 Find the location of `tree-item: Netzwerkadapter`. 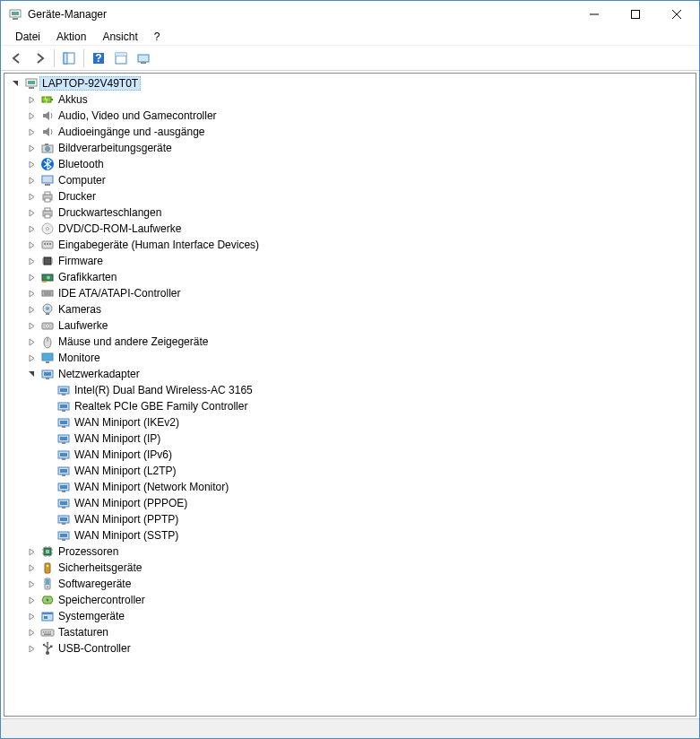

tree-item: Netzwerkadapter is located at coordinates (350, 374).